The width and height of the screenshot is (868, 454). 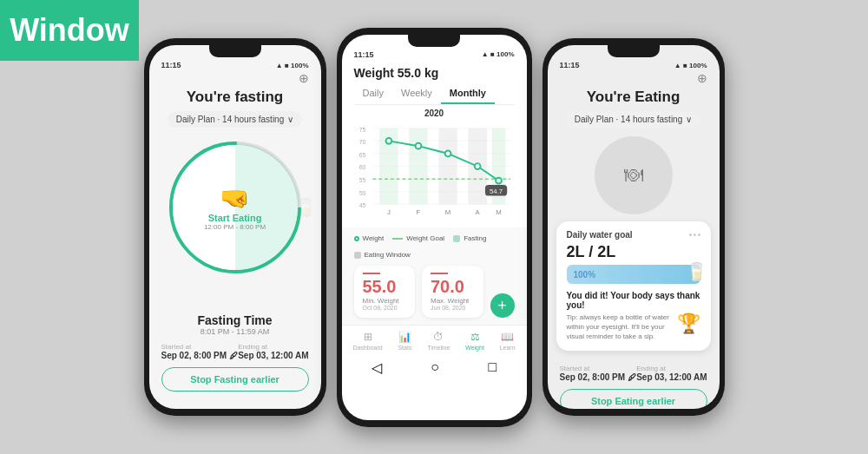 I want to click on legend-eating: Eating Window, so click(x=382, y=255).